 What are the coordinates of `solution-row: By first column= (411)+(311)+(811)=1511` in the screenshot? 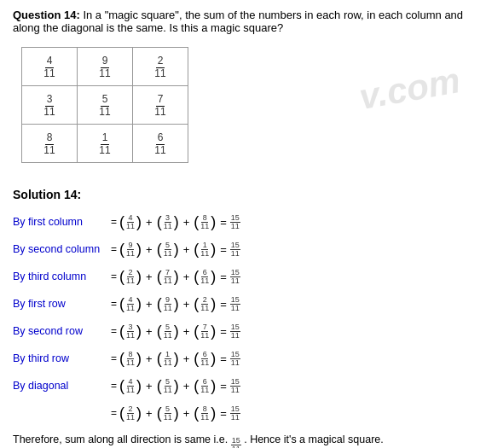 It's located at (243, 222).